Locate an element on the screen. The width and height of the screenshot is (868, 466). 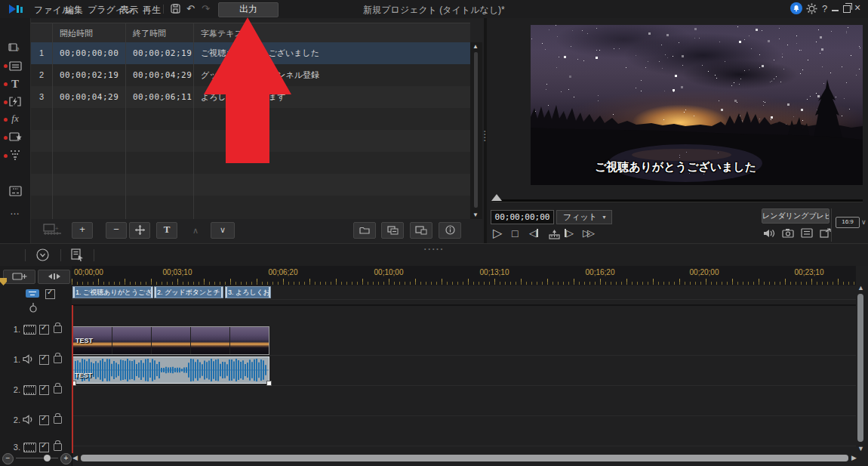
timeline-ruler: 00;00;00 00;03;10 00;06;20 00;10;00 00;1… is located at coordinates (463, 276).